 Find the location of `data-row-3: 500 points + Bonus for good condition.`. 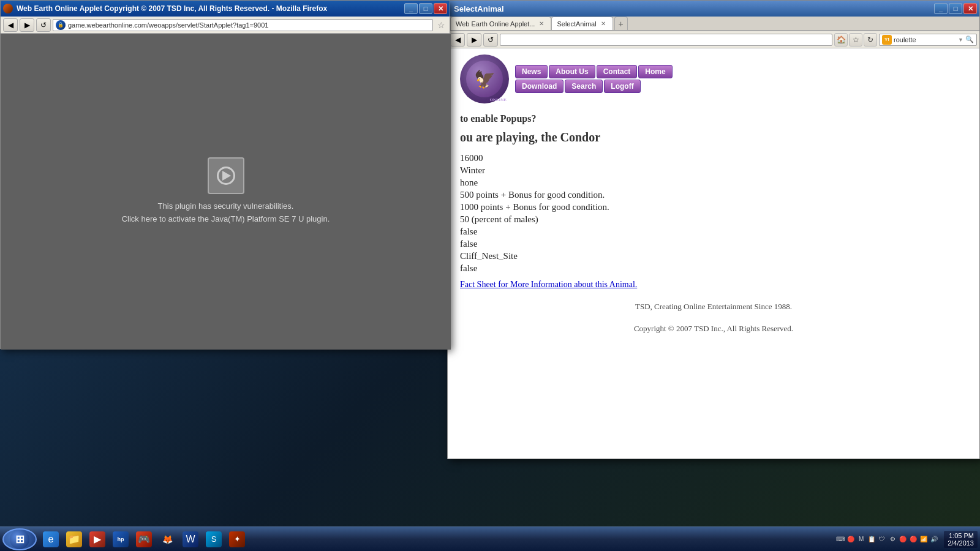

data-row-3: 500 points + Bonus for good condition. is located at coordinates (714, 195).